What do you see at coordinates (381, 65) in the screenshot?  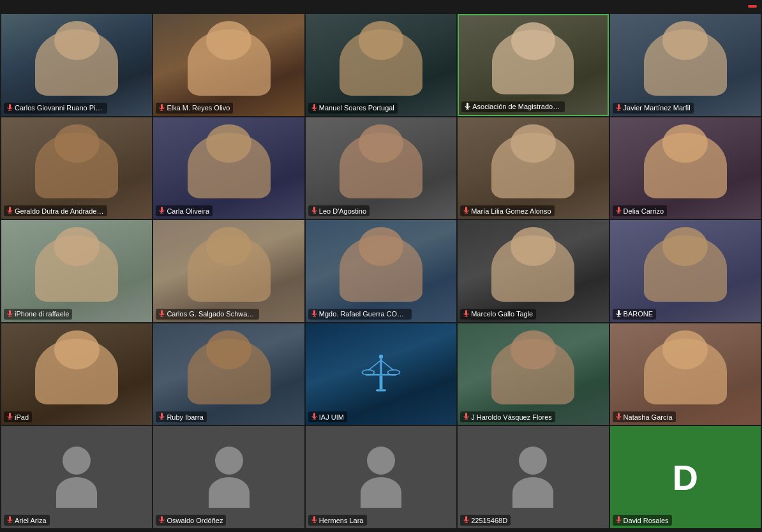 I see `participant-cell-3: Manuel Soares Portugal` at bounding box center [381, 65].